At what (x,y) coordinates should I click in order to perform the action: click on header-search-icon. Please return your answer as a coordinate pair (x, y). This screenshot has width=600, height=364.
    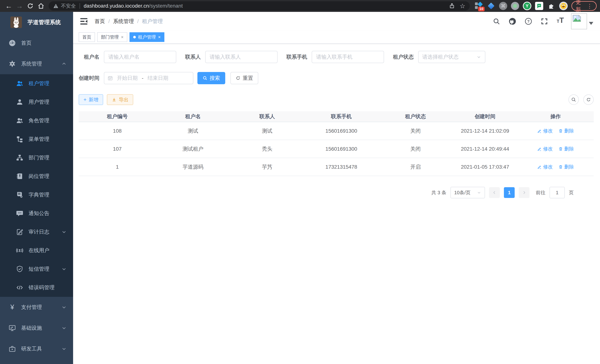
    Looking at the image, I should click on (497, 21).